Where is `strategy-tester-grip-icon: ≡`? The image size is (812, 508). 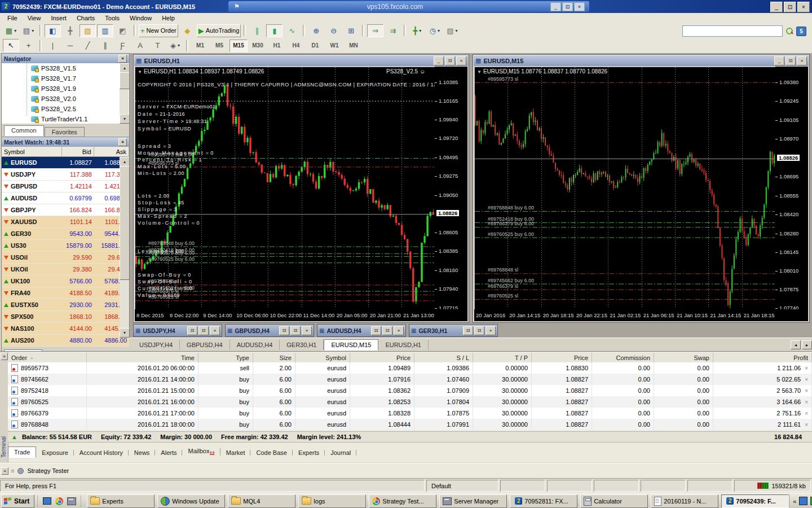
strategy-tester-grip-icon: ≡ is located at coordinates (12, 471).